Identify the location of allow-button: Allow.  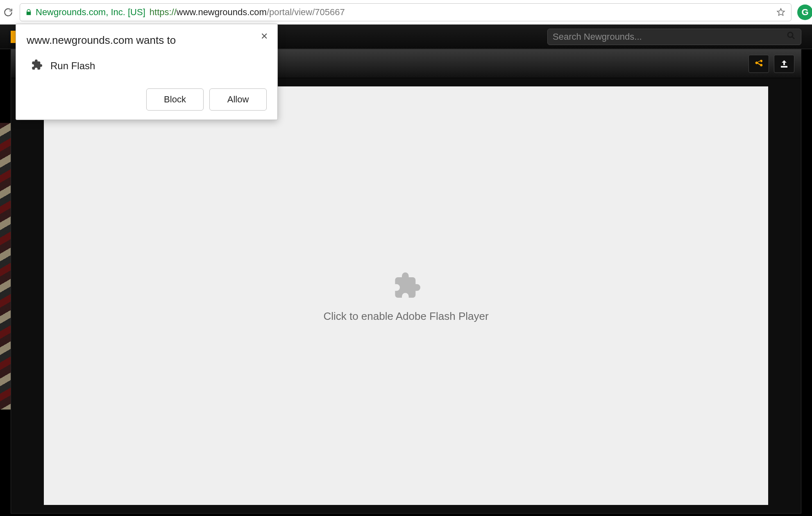
(238, 100).